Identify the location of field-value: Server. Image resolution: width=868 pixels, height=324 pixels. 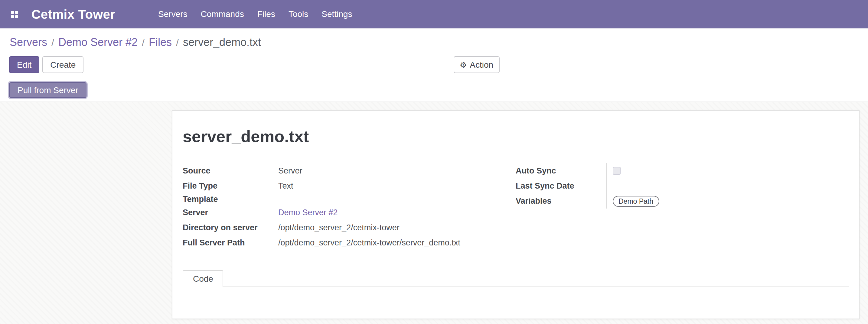
(290, 171).